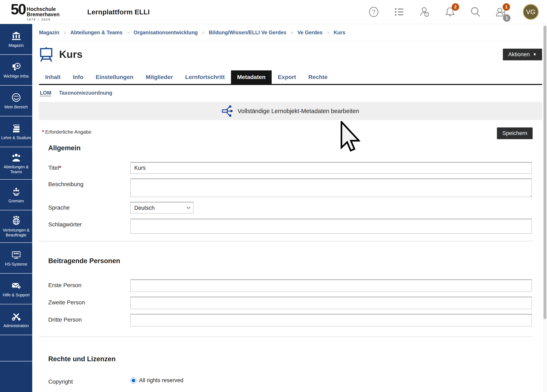 The height and width of the screenshot is (392, 547). What do you see at coordinates (119, 12) in the screenshot?
I see `app-title: Lernplattform ELLI` at bounding box center [119, 12].